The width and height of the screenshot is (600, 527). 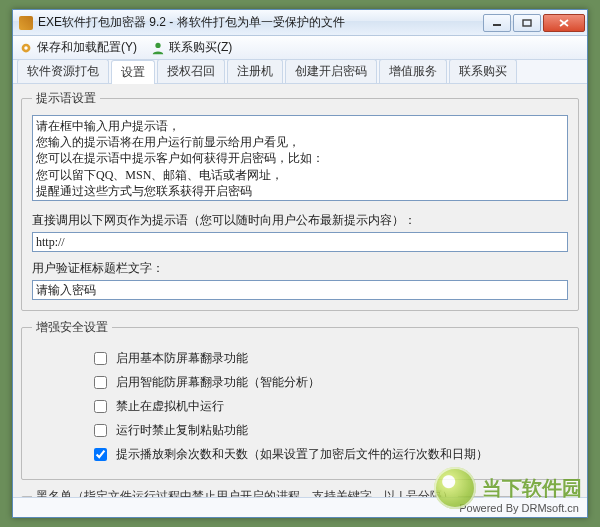 What do you see at coordinates (200, 48) in the screenshot?
I see `toolbar-contact-label: 联系购买(Z)` at bounding box center [200, 48].